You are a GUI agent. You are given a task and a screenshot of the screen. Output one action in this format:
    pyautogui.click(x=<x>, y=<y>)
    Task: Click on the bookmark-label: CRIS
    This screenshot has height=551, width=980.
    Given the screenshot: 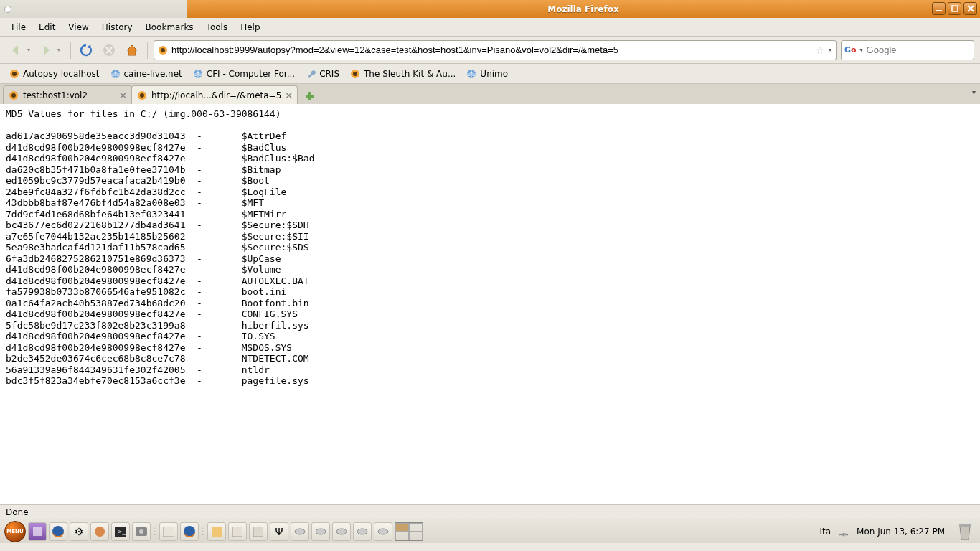 What is the action you would take?
    pyautogui.click(x=329, y=74)
    